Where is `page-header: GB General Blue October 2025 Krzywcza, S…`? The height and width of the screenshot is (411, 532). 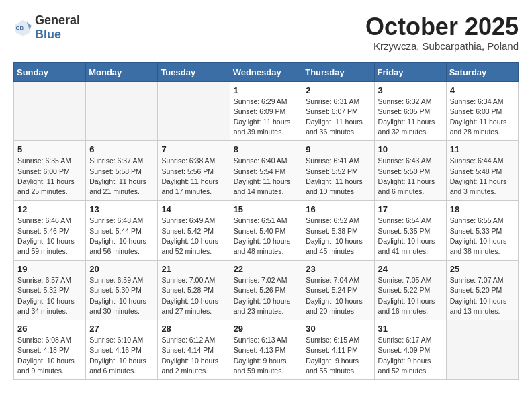 page-header: GB General Blue October 2025 Krzywcza, S… is located at coordinates (266, 32).